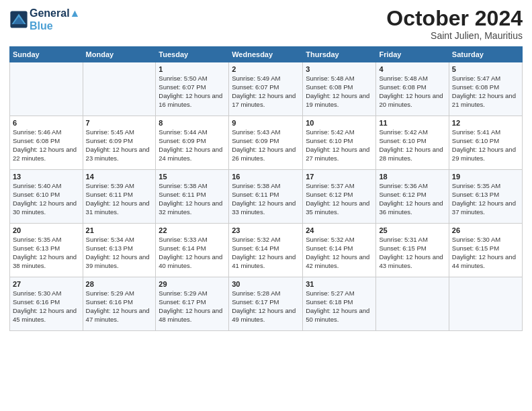  Describe the element at coordinates (47, 250) in the screenshot. I see `calendar-cell: 20Sunrise: 5:35 AM Sunset: 6:13 PM Dayli…` at that location.